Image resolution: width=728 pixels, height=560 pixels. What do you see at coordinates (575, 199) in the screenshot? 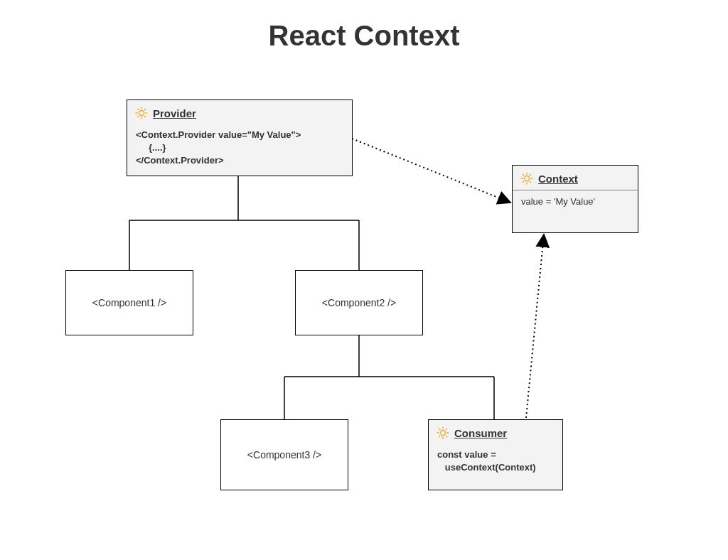
I see `context-node: Context value = 'My Value'` at bounding box center [575, 199].